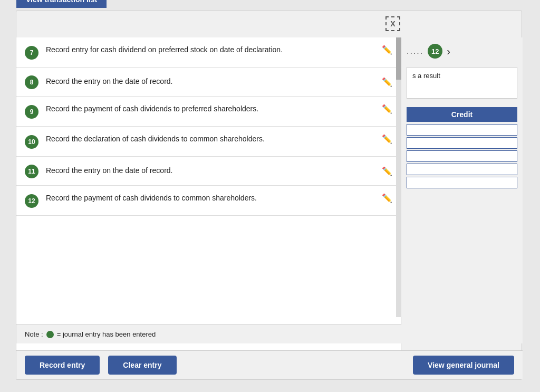 This screenshot has height=392, width=540. What do you see at coordinates (209, 112) in the screenshot?
I see `entry-row-9: 9 Record the payment of cash dividends t…` at bounding box center [209, 112].